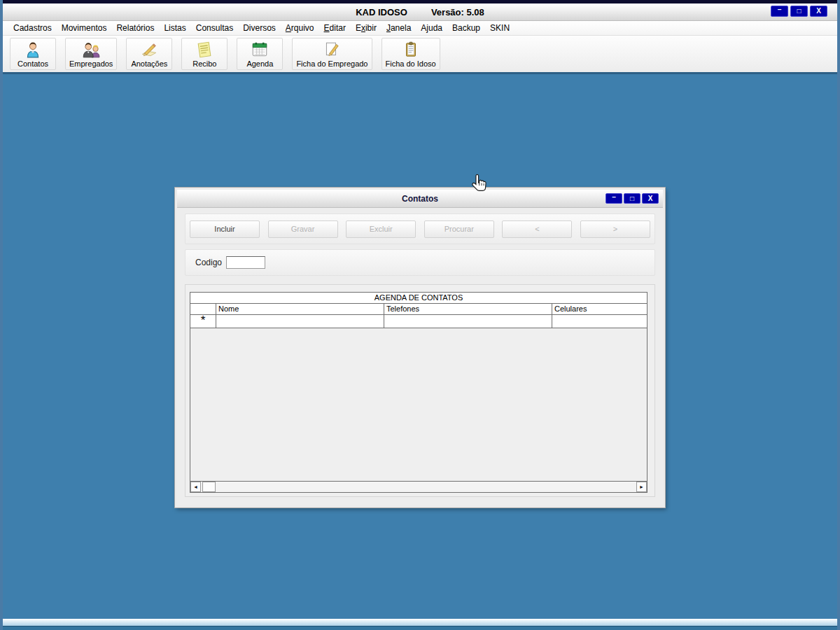 The width and height of the screenshot is (840, 630). Describe the element at coordinates (615, 230) in the screenshot. I see `next-record-button: >` at that location.